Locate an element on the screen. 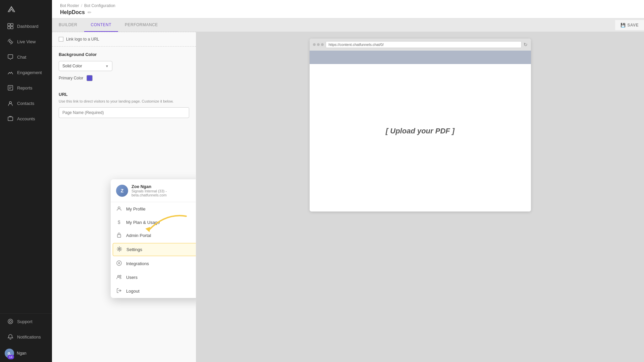 The width and height of the screenshot is (644, 362). sidebar-item-engagement: Engagement is located at coordinates (26, 72).